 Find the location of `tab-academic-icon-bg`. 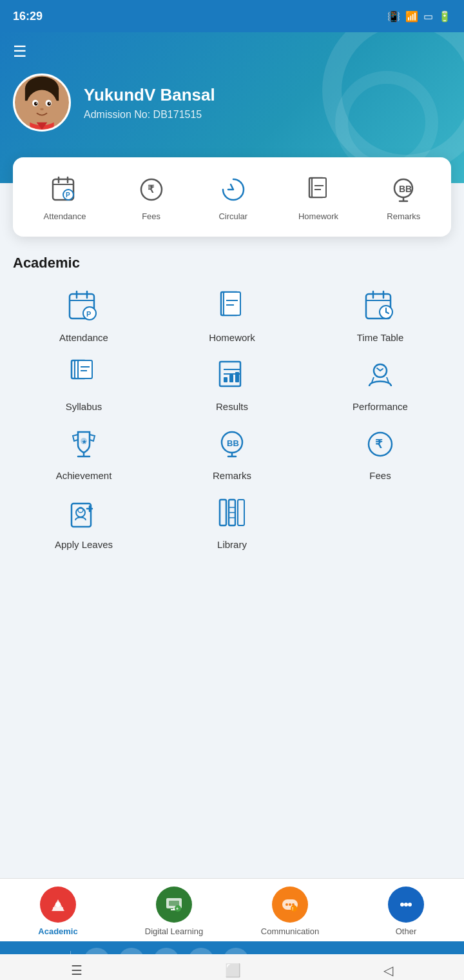

tab-academic-icon-bg is located at coordinates (58, 905).